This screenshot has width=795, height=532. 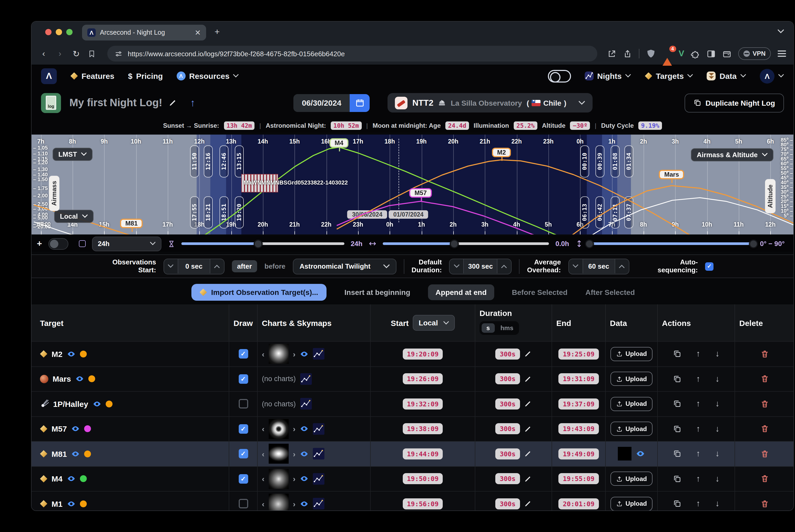 I want to click on altitude-range-slider, so click(x=672, y=244).